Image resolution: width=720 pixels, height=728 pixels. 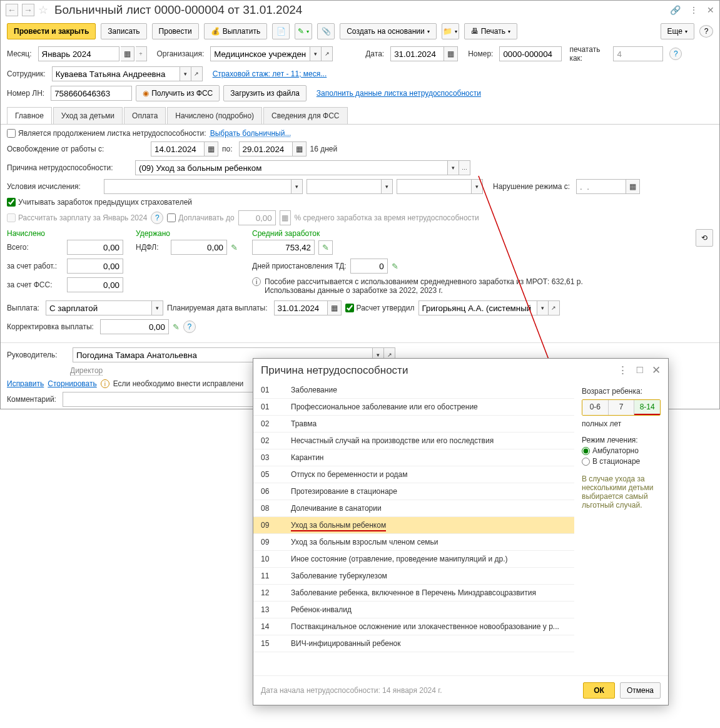 What do you see at coordinates (215, 115) in the screenshot?
I see `tab-accrued: Начислено (подробно)` at bounding box center [215, 115].